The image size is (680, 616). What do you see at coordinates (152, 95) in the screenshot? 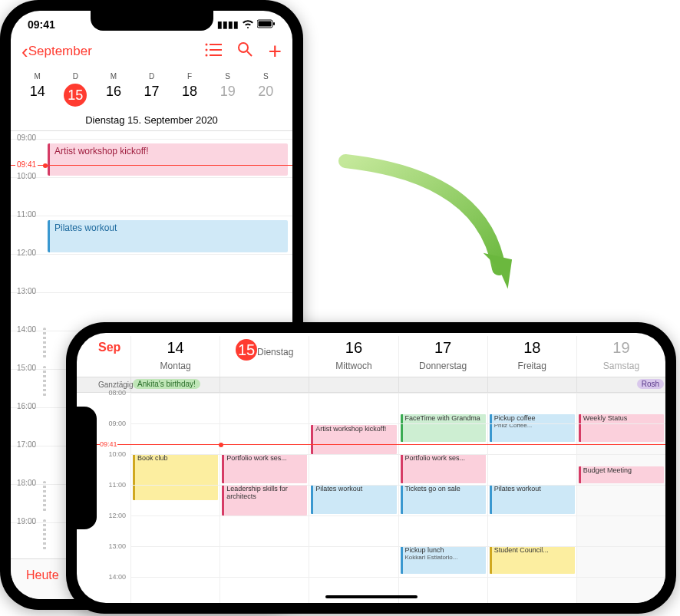
I see `date-cell: 17` at bounding box center [152, 95].